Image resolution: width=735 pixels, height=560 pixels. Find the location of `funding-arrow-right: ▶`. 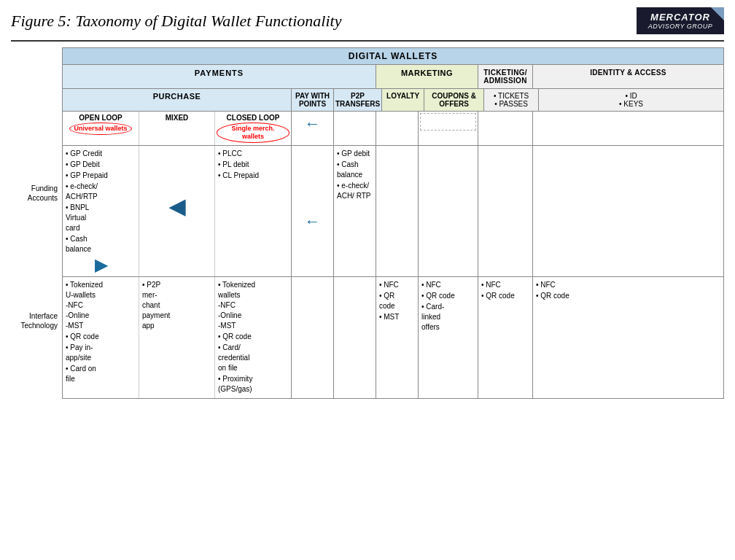

funding-arrow-right: ▶ is located at coordinates (101, 265).